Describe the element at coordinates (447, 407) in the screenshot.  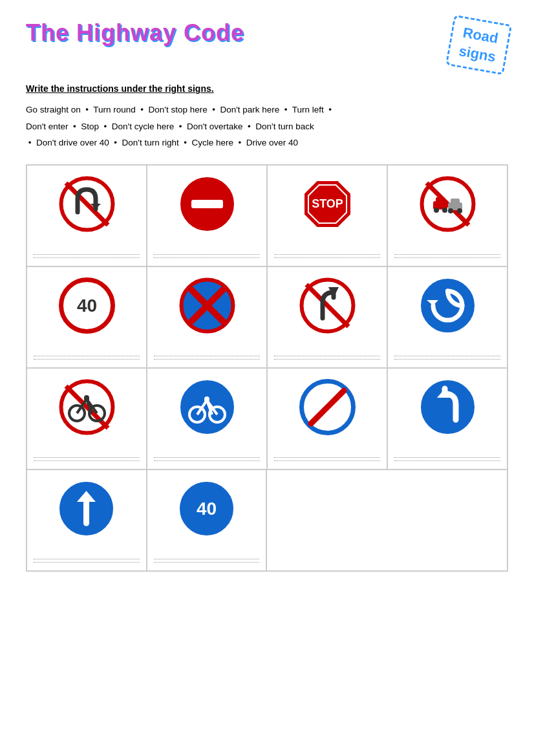
I see `sign-turn-left` at that location.